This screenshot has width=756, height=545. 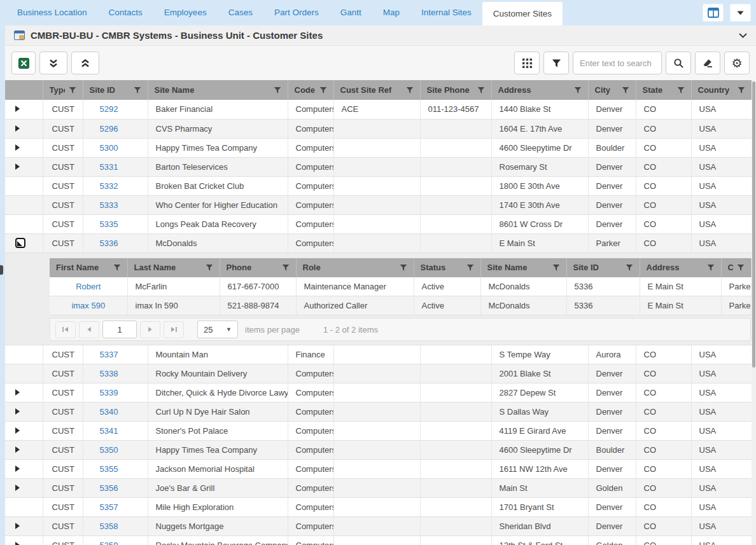 I want to click on search-input, so click(x=617, y=63).